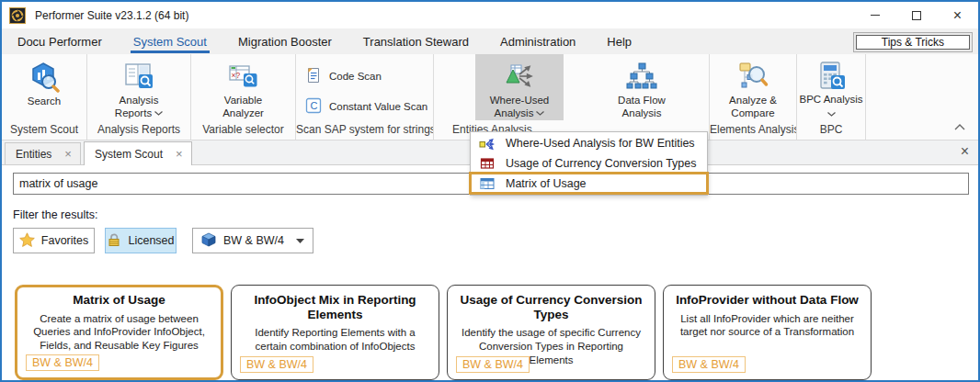 This screenshot has height=382, width=980. I want to click on ribbon-group-variable-selector: ×? Variable Analyzer Variable selector, so click(244, 97).